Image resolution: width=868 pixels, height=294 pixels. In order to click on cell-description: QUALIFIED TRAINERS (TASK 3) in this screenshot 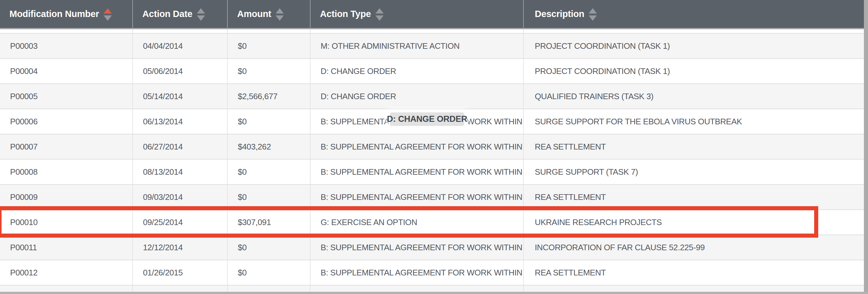, I will do `click(694, 96)`.